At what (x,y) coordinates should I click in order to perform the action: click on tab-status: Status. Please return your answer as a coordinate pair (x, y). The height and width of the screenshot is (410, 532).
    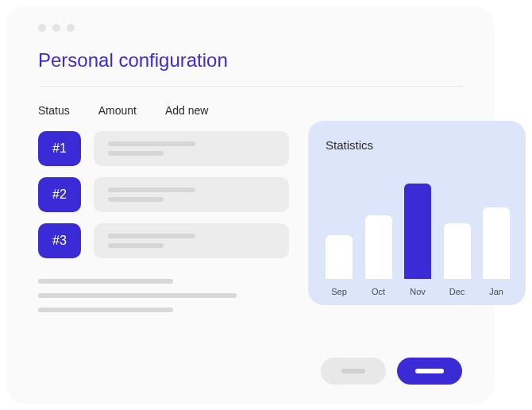
    Looking at the image, I should click on (54, 110).